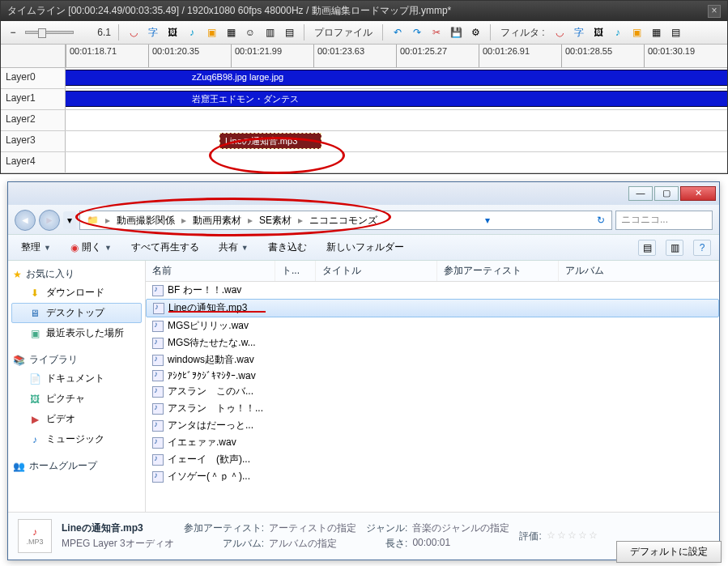  I want to click on f-video-icon: ▣, so click(637, 32).